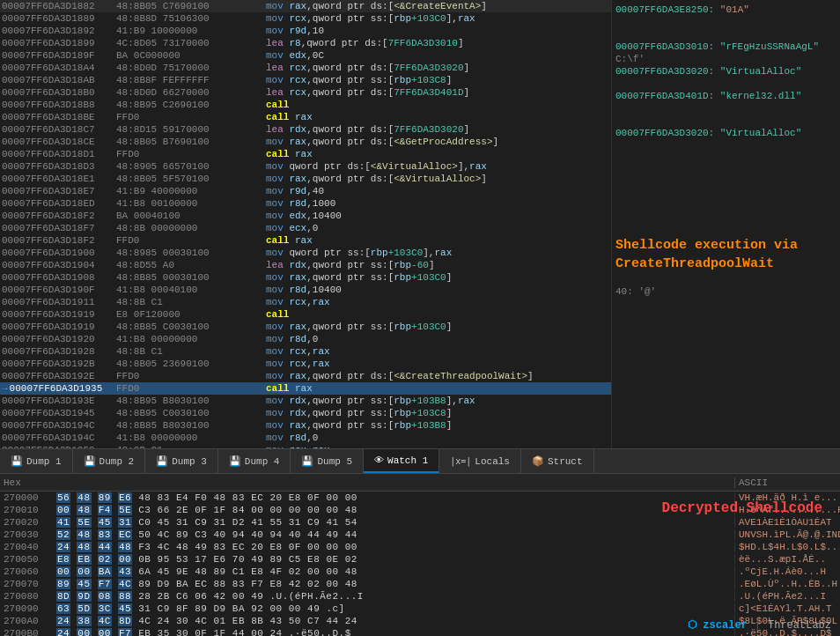 Image resolution: width=840 pixels, height=636 pixels. Describe the element at coordinates (306, 179) in the screenshot. I see `disasm-row: 00007FF6DA3D18E148:8B05 5F570100mov rax,…` at that location.